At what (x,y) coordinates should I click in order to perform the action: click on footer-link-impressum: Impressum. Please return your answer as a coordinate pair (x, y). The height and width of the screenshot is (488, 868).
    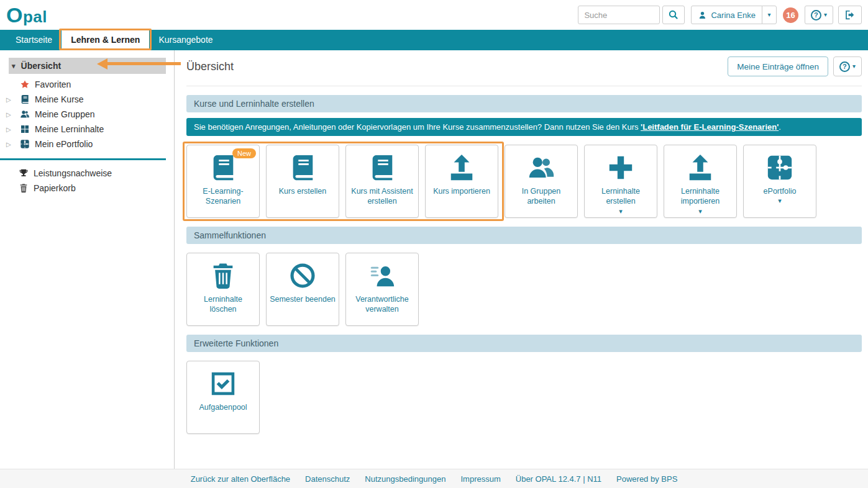
    Looking at the image, I should click on (480, 479).